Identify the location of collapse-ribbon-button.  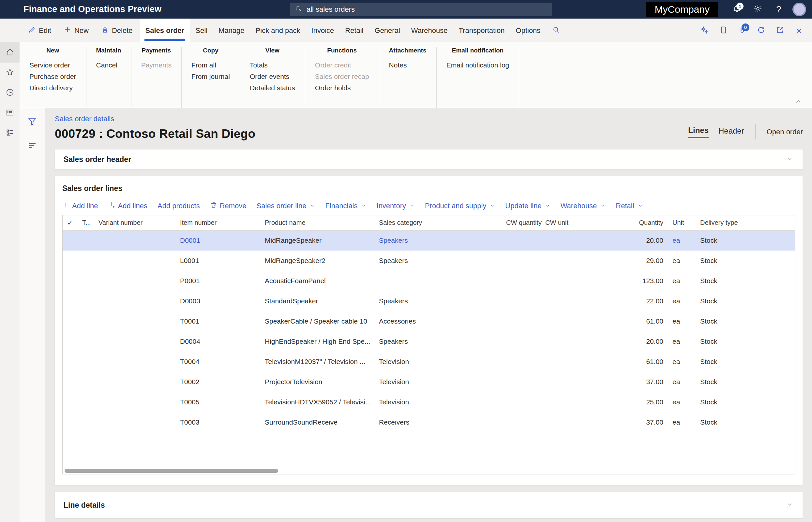
(798, 102).